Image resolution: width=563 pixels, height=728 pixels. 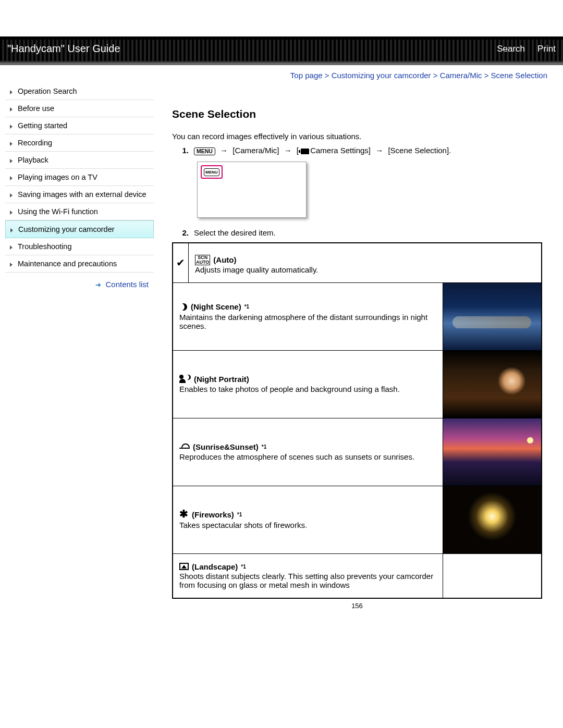 I want to click on moon-icon, so click(x=183, y=307).